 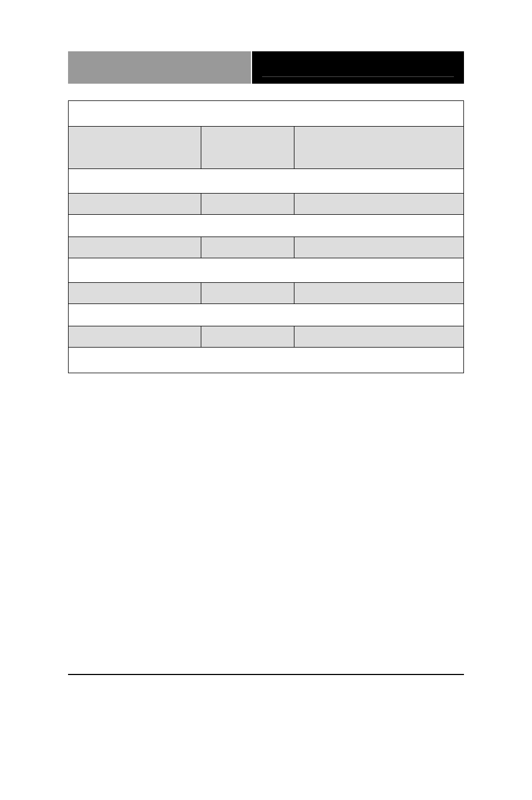 What do you see at coordinates (266, 674) in the screenshot?
I see `footer-separator` at bounding box center [266, 674].